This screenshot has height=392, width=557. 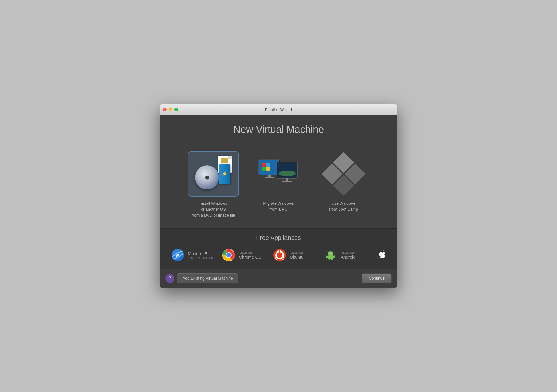 I want to click on appliances-section: Free Appliances e Modern.IE Test Environ…, so click(x=278, y=248).